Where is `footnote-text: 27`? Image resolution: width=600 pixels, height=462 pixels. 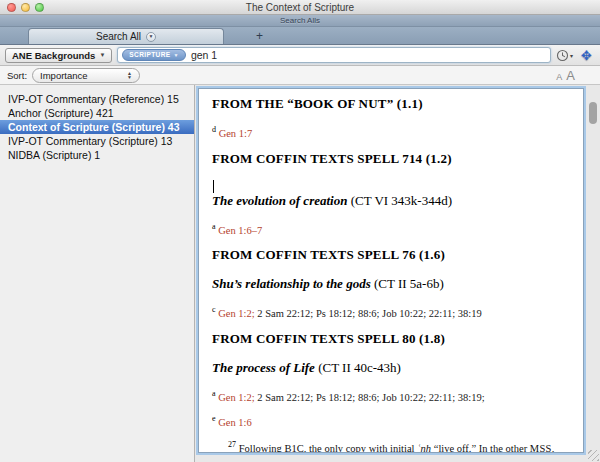
footnote-text: 27 is located at coordinates (232, 444).